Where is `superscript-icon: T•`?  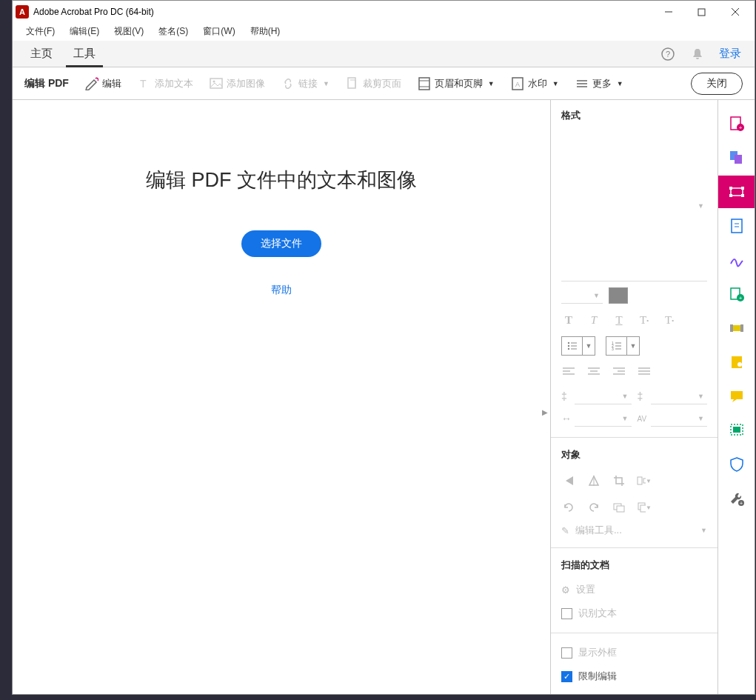
superscript-icon: T• is located at coordinates (644, 320).